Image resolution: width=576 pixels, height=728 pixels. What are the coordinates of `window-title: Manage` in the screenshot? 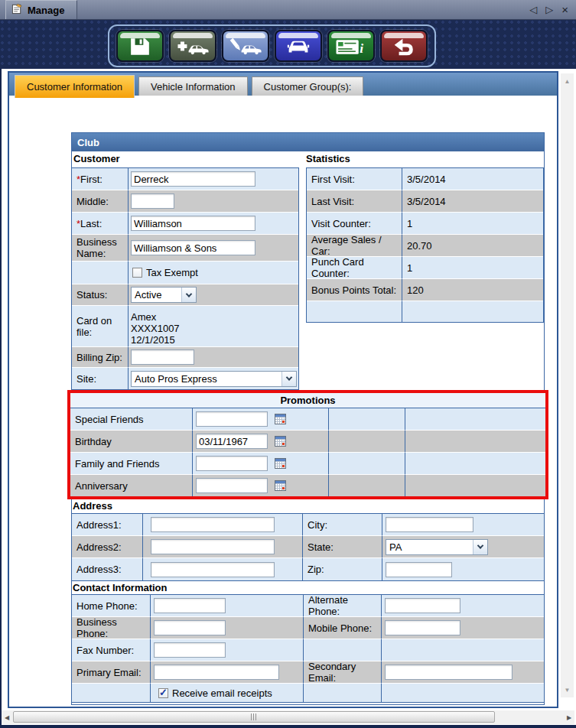 It's located at (46, 11).